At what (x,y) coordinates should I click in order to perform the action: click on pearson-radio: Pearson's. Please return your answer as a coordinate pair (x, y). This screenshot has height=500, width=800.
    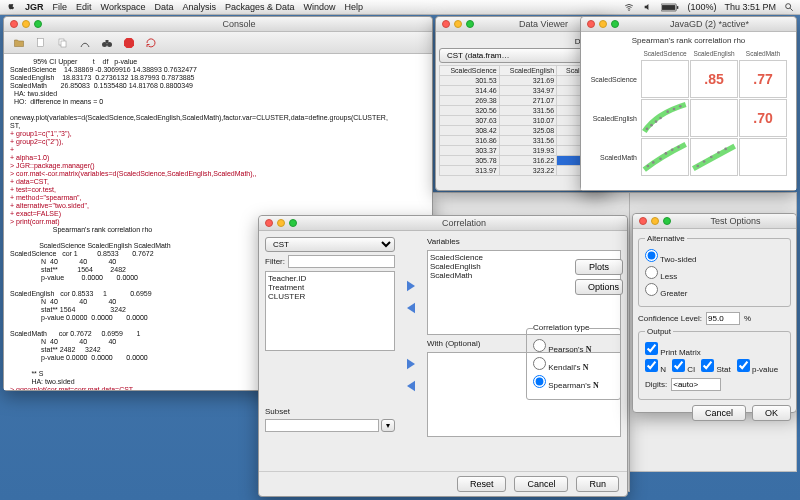
    Looking at the image, I should click on (558, 350).